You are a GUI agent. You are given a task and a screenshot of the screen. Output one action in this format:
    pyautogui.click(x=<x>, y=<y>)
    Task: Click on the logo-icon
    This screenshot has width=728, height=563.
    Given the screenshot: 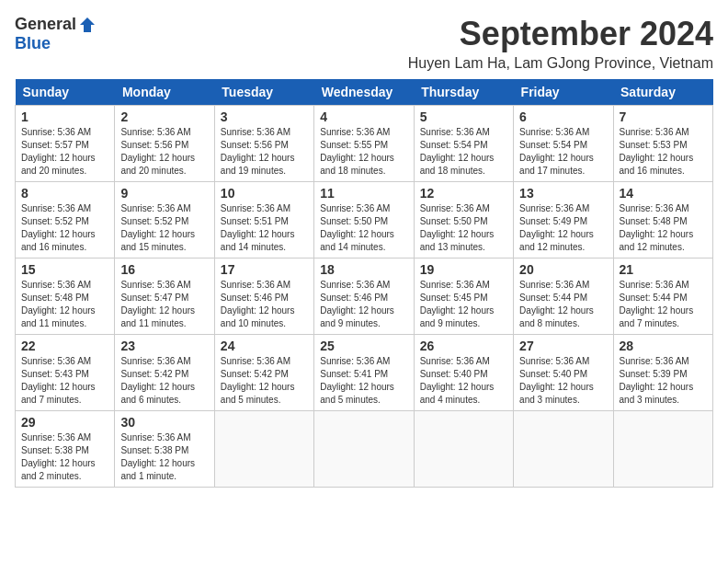 What is the action you would take?
    pyautogui.click(x=87, y=25)
    